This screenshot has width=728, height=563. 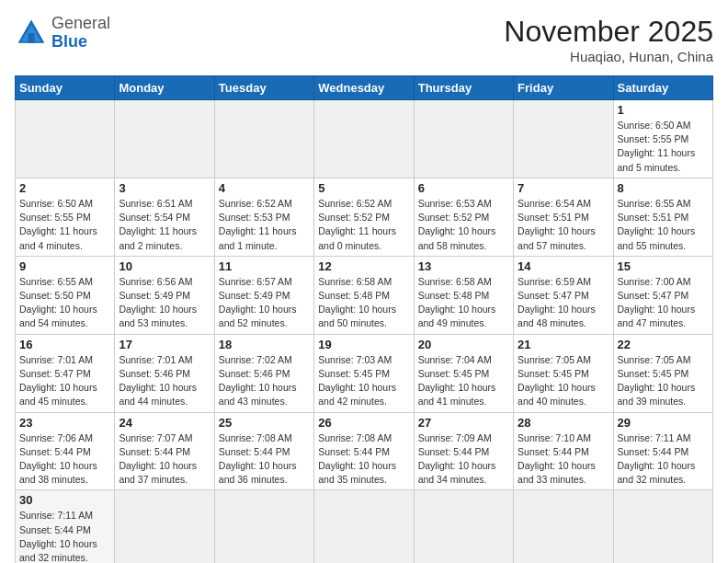 What do you see at coordinates (463, 344) in the screenshot?
I see `day-number: 20` at bounding box center [463, 344].